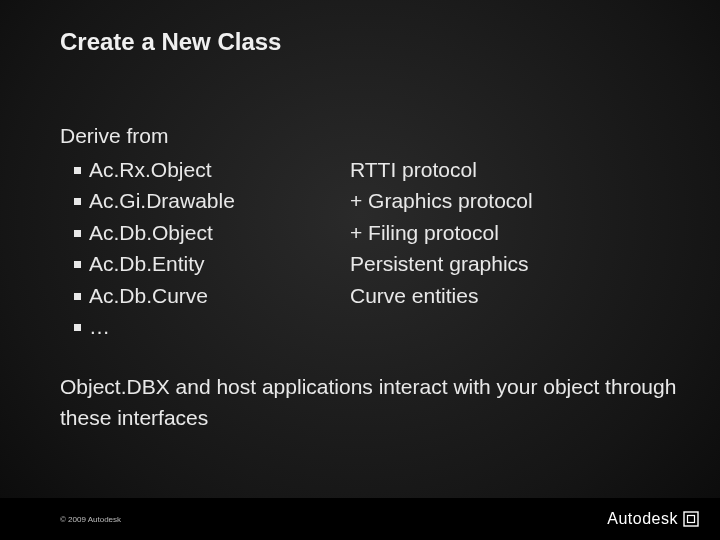 This screenshot has height=540, width=720. What do you see at coordinates (148, 296) in the screenshot?
I see `list-item-label: Ac.Db.Curve` at bounding box center [148, 296].